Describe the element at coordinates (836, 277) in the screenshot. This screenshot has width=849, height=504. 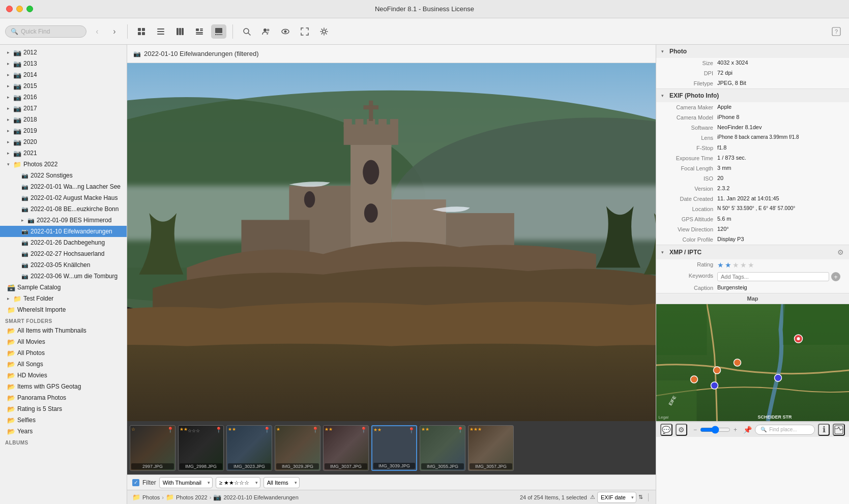
I see `add-tag-button: +` at that location.